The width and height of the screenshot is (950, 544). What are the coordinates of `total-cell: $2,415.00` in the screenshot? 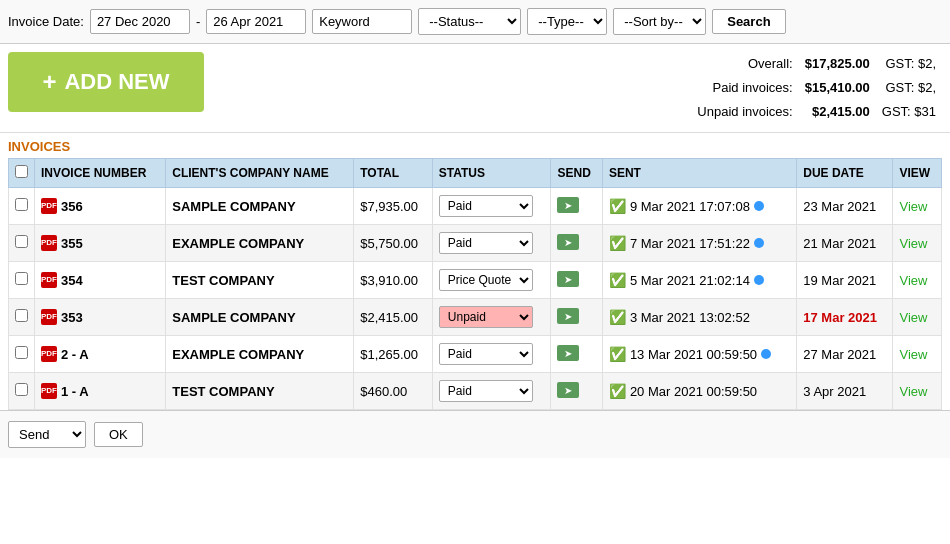 It's located at (394, 318).